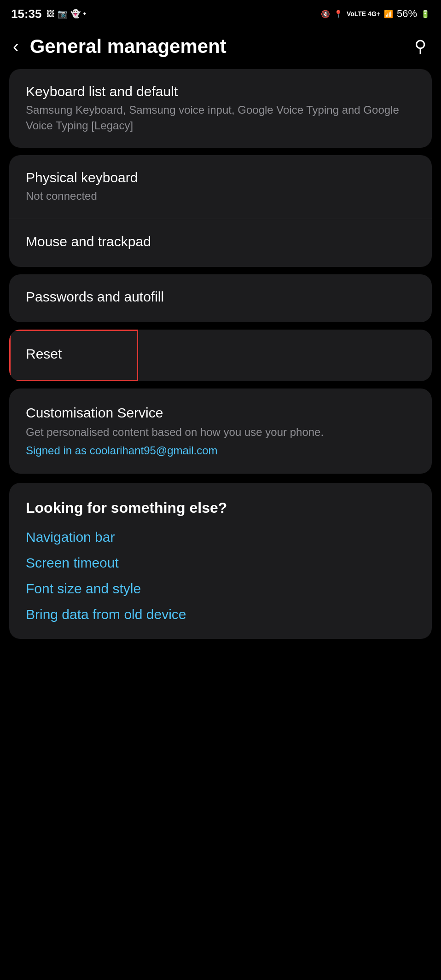 The image size is (441, 980). Describe the element at coordinates (220, 431) in the screenshot. I see `customisation-card: Customisation Service Get personalised c…` at that location.